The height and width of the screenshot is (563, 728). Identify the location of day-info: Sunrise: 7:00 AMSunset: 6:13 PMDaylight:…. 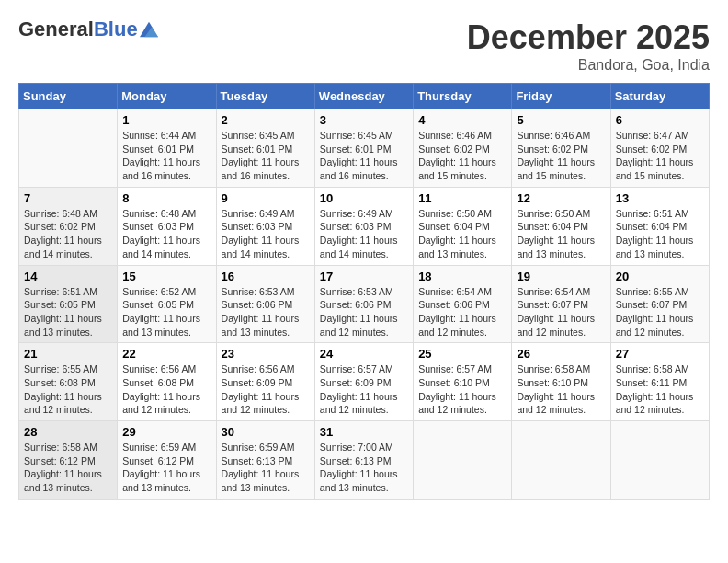
(364, 467).